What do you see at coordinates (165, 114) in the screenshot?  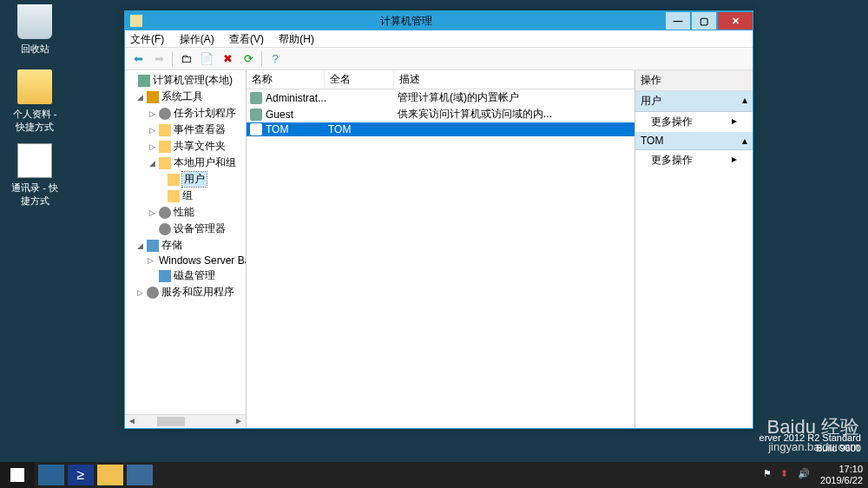 I see `clock-icon` at bounding box center [165, 114].